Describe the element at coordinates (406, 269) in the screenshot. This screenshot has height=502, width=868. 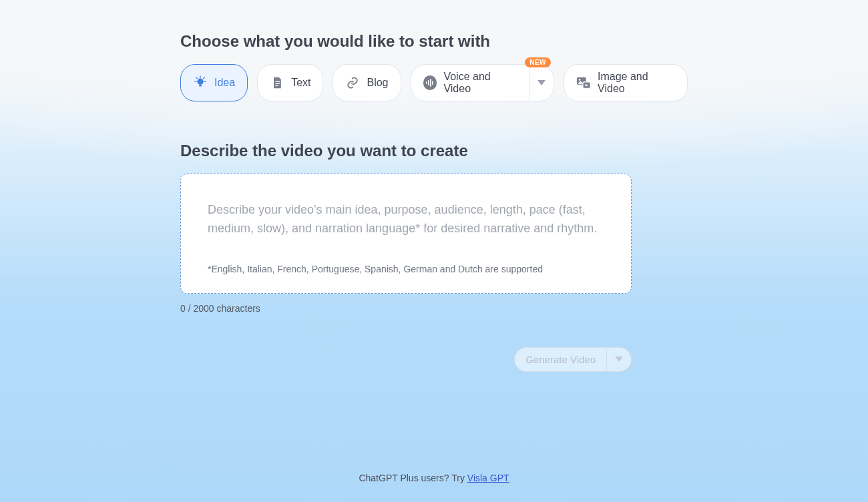
I see `language-footnote: *English, Italian, French, Portuguese, S…` at that location.